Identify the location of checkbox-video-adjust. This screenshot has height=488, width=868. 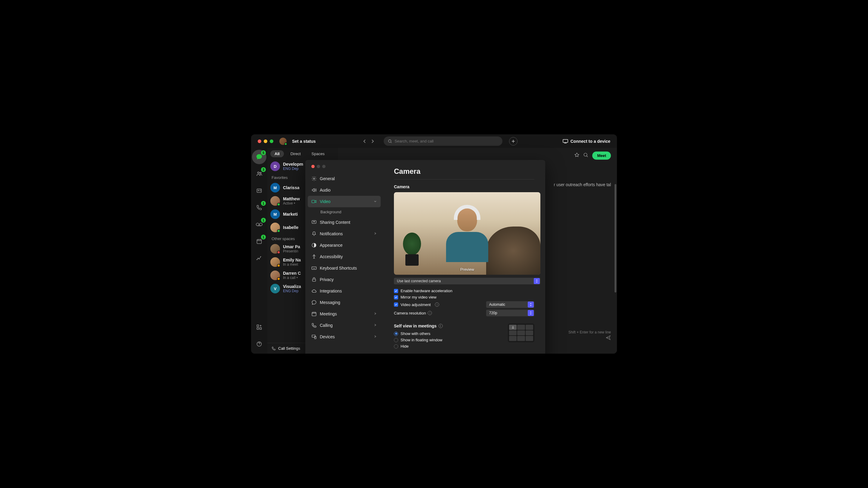
(396, 304).